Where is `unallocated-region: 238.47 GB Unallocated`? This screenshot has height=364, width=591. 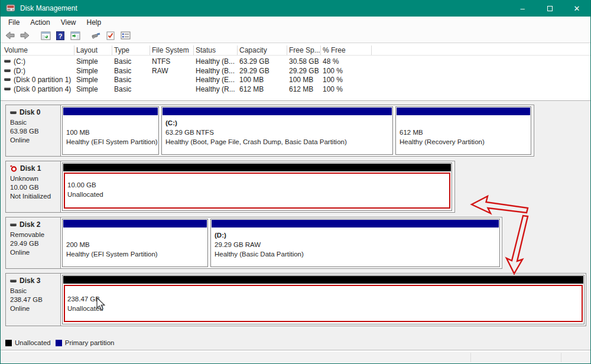 unallocated-region: 238.47 GB Unallocated is located at coordinates (323, 300).